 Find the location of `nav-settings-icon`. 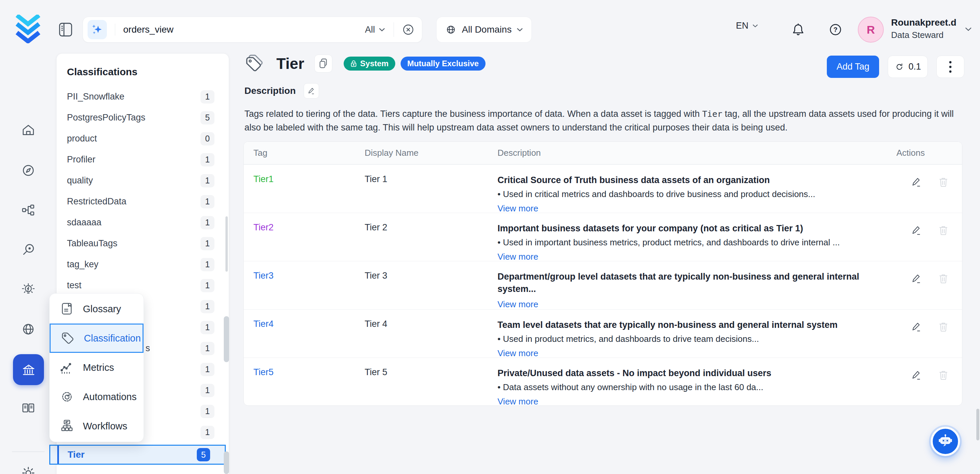

nav-settings-icon is located at coordinates (28, 469).